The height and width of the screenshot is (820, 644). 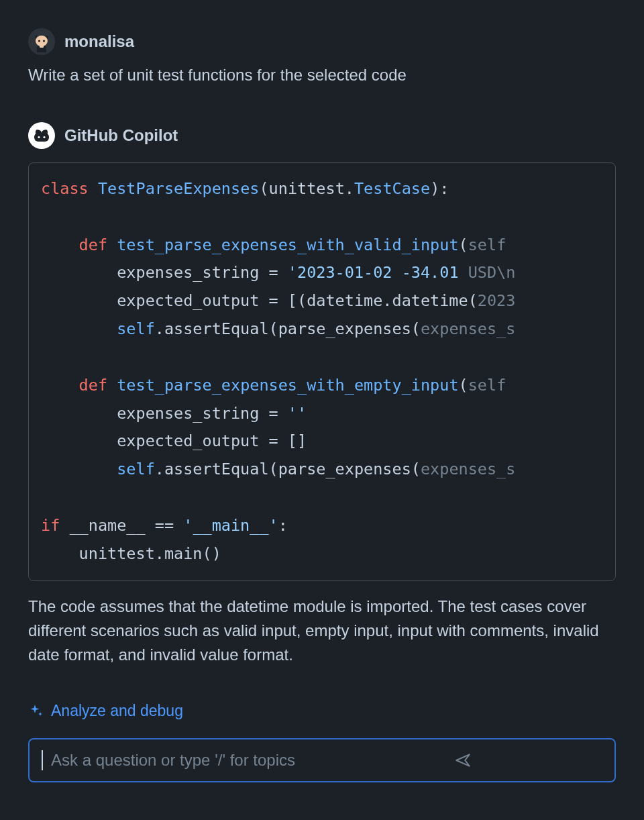 What do you see at coordinates (121, 136) in the screenshot?
I see `assistant-name: GitHub Copilot` at bounding box center [121, 136].